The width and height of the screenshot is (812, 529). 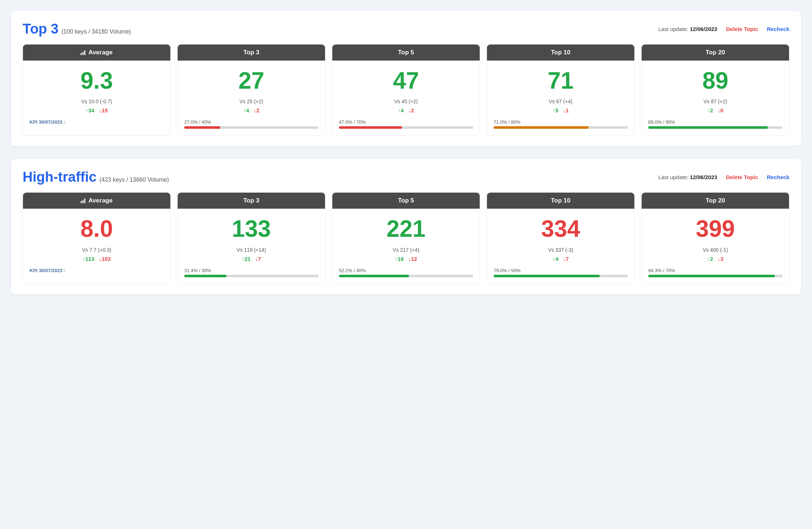 I want to click on section-header: Top 3 (100 keys / 34180 Volume) Last upd…, so click(x=406, y=29).